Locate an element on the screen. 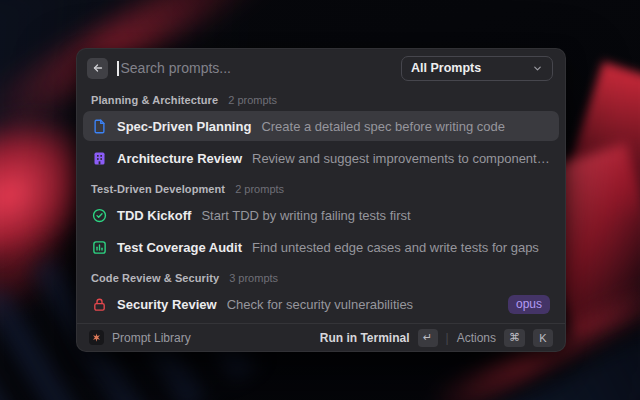  section-header-tdd: Test-Driven Development 2 prompts is located at coordinates (321, 188).